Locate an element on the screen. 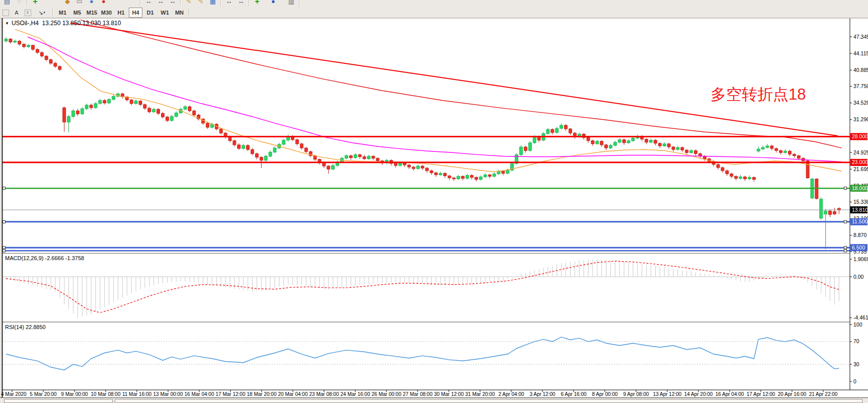 The image size is (868, 403). macd-tick-label: 1.9069 is located at coordinates (860, 259).